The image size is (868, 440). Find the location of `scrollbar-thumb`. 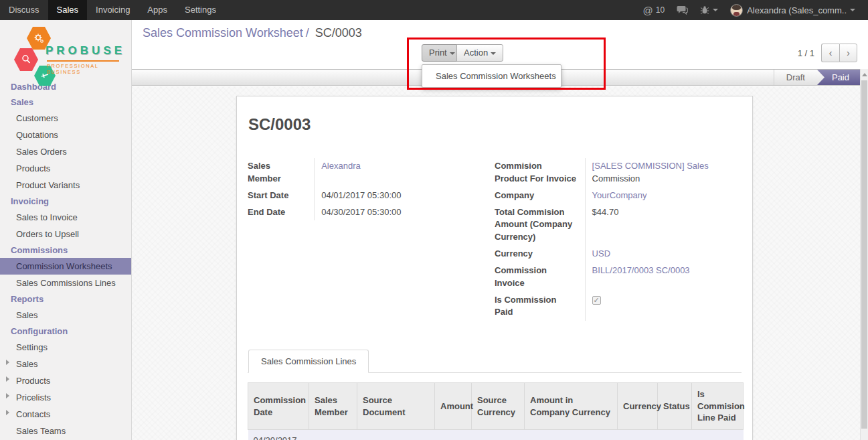

scrollbar-thumb is located at coordinates (865, 254).